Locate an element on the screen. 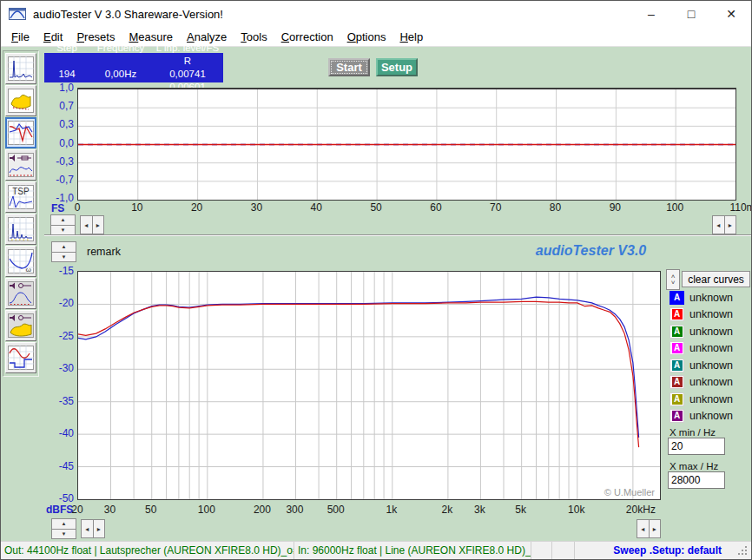 The height and width of the screenshot is (560, 752). axis-tick-label: 10 is located at coordinates (137, 208).